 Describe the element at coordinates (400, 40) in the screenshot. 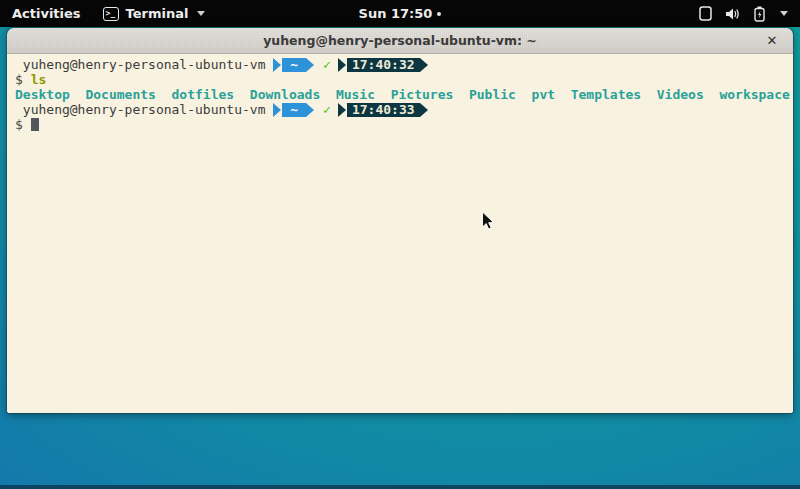

I see `window-title: yuheng@henry-personal-ubuntu-vm: ~` at that location.